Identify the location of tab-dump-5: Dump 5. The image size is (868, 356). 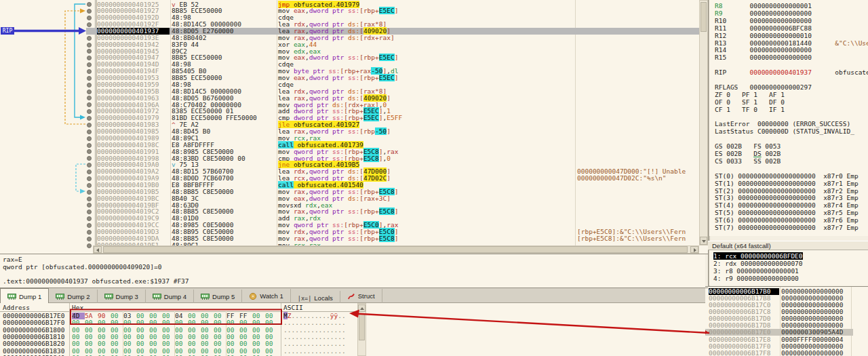
(218, 297).